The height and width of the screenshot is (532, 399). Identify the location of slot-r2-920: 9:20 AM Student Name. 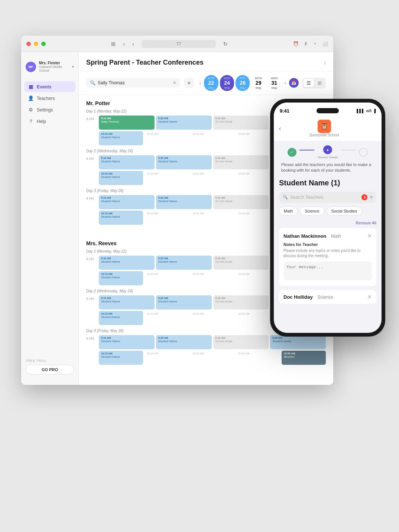
(184, 302).